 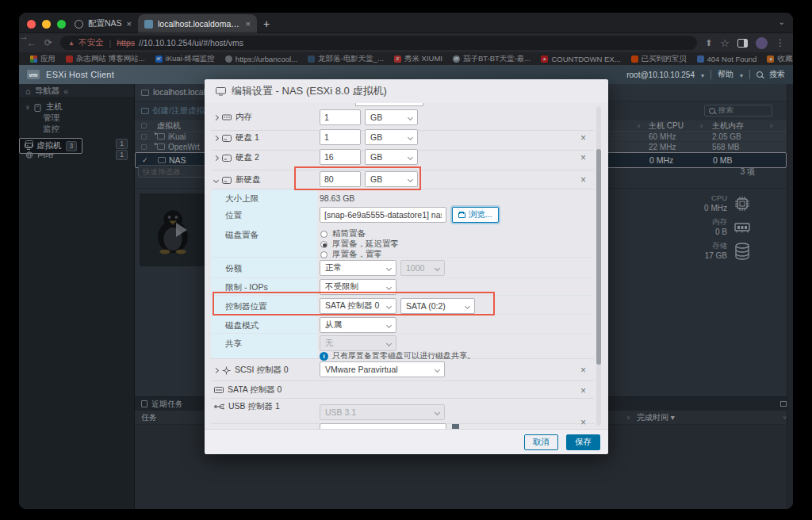 I want to click on location-input, so click(x=383, y=215).